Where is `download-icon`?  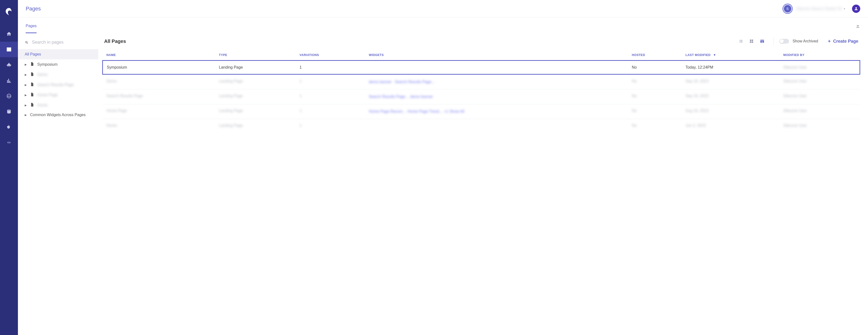
download-icon is located at coordinates (858, 26).